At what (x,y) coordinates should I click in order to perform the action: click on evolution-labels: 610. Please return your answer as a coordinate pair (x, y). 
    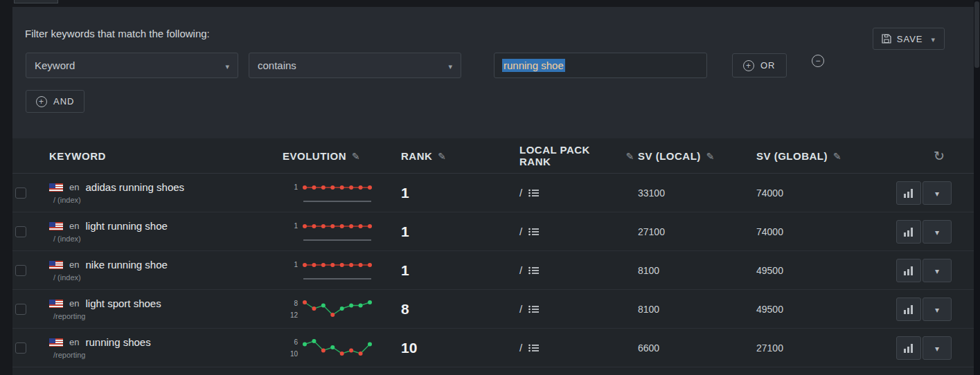
    Looking at the image, I should click on (290, 348).